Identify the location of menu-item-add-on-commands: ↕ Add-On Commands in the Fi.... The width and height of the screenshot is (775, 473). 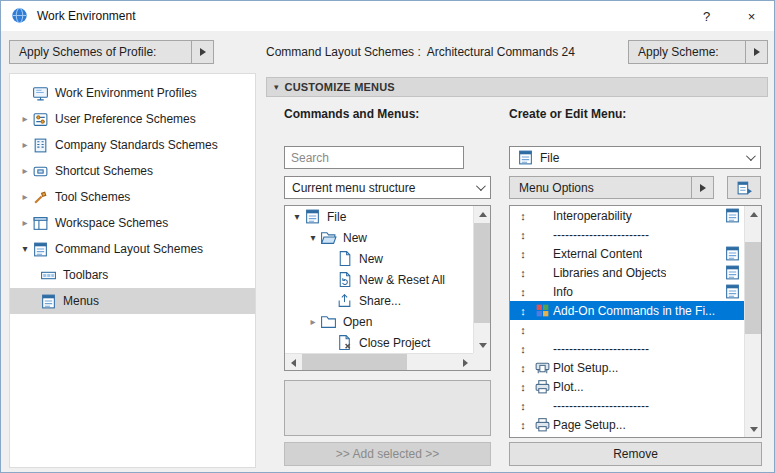
(627, 310).